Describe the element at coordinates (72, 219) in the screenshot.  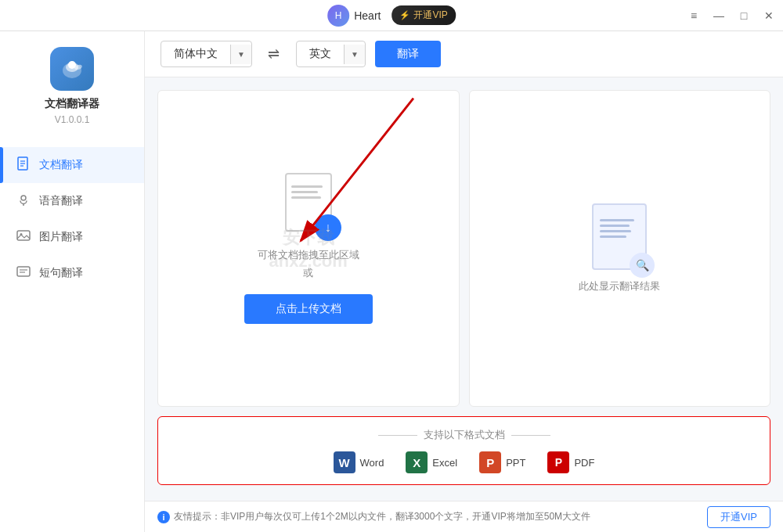
I see `nav-items: 文档翻译 语音翻译 图片翻译 短句翻译` at that location.